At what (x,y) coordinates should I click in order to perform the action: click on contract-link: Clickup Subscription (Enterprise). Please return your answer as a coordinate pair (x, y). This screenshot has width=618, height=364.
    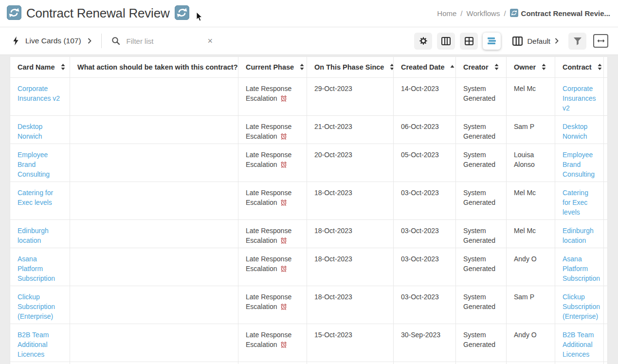
    Looking at the image, I should click on (581, 307).